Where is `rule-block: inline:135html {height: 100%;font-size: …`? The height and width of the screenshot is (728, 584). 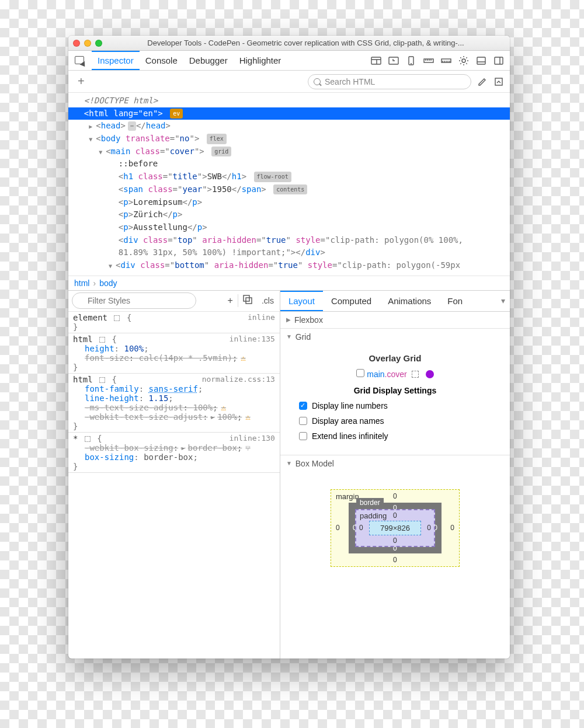
rule-block: inline:135html {height: 100%;font-size: … is located at coordinates (174, 354).